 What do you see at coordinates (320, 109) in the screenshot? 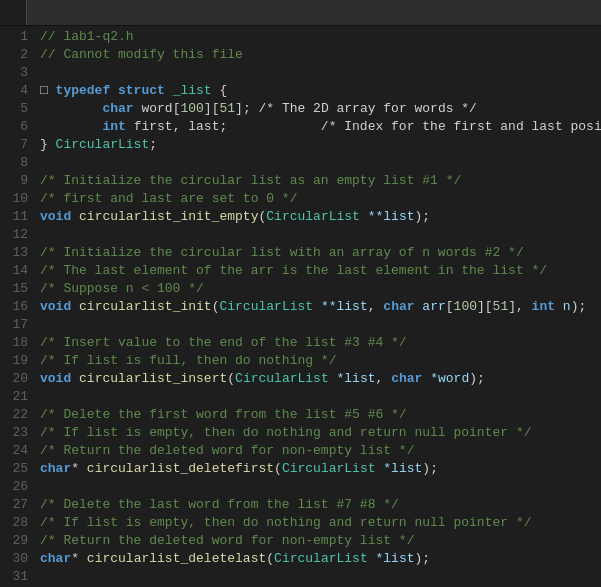
I see `code-line-5: char word[100][51]; /* The 2D array for …` at bounding box center [320, 109].